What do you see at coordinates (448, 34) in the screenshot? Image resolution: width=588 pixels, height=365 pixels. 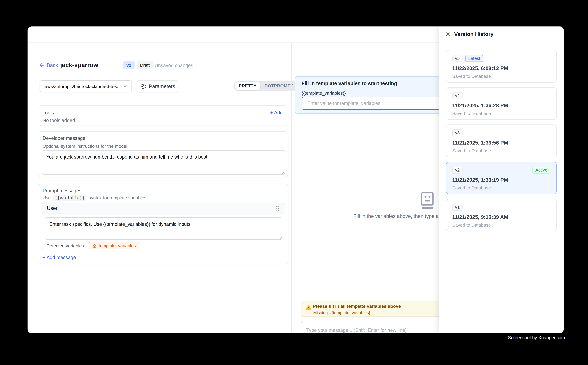 I see `close-icon` at bounding box center [448, 34].